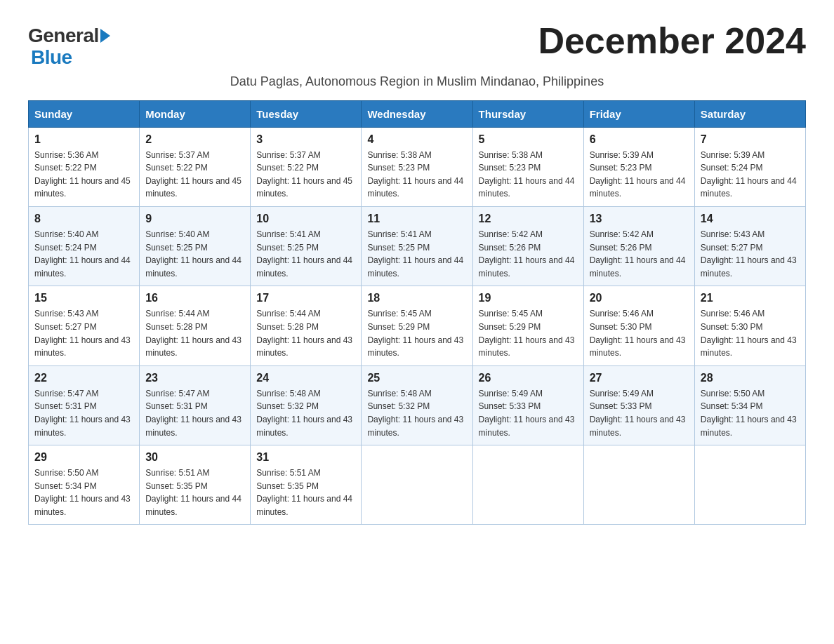  Describe the element at coordinates (750, 298) in the screenshot. I see `day-number: 21` at that location.